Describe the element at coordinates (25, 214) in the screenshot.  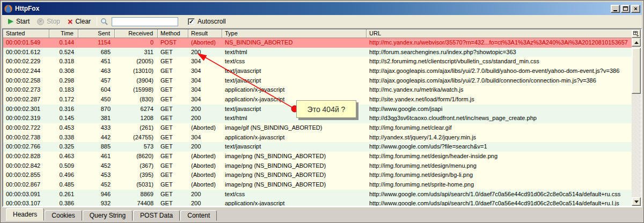
I see `tab-headers: Headers` at that location.